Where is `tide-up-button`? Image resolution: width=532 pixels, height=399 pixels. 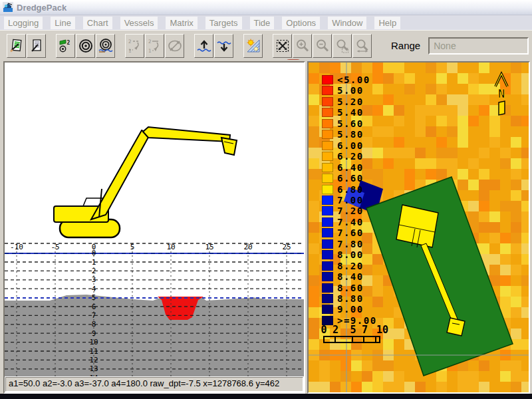 tide-up-button is located at coordinates (203, 46).